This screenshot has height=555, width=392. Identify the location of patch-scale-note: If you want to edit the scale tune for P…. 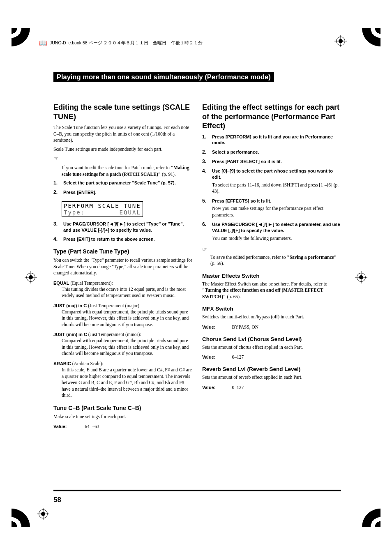
(127, 171).